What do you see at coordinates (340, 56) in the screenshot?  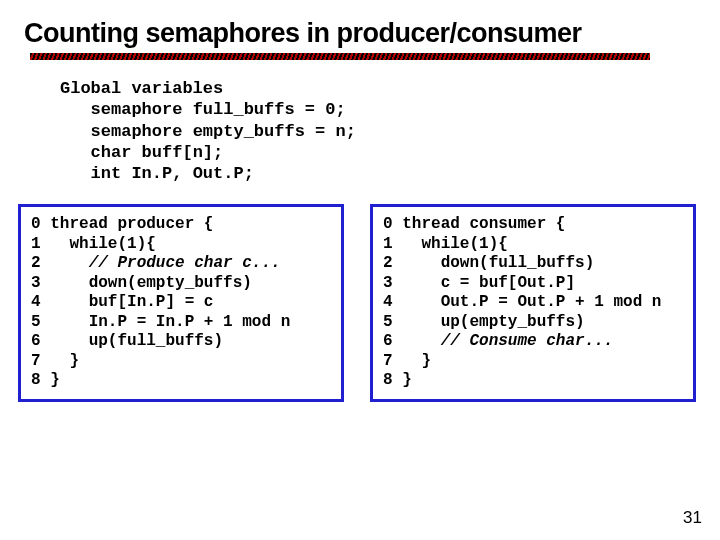 I see `title-underline` at bounding box center [340, 56].